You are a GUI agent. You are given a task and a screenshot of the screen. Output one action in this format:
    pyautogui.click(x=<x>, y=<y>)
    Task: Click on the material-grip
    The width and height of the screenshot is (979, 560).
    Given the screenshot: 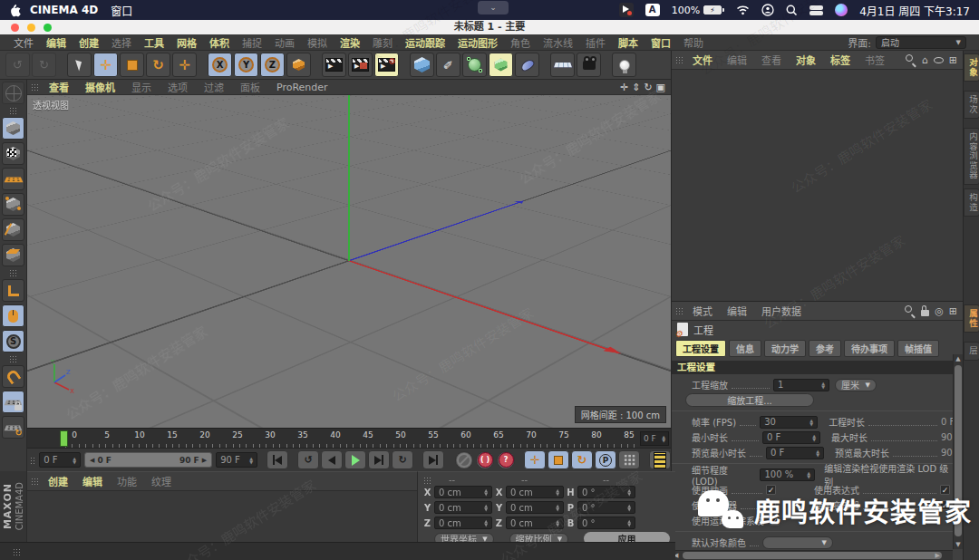 What is the action you would take?
    pyautogui.click(x=35, y=481)
    